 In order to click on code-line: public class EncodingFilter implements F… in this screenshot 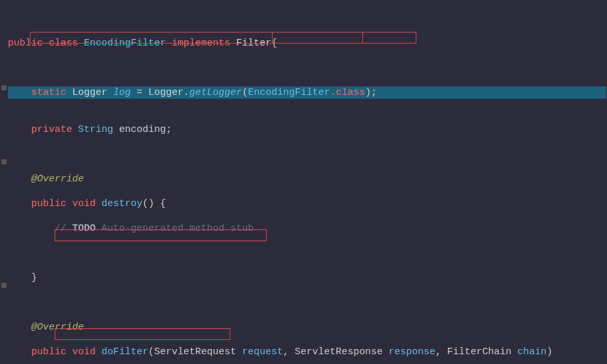, I will do `click(307, 43)`.